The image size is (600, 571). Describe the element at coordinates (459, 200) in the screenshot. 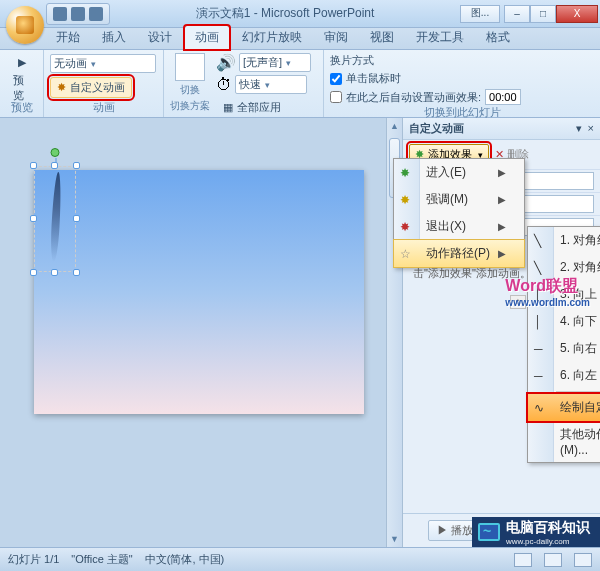

I see `menu-emphasis: ✸强调(M)▶` at that location.